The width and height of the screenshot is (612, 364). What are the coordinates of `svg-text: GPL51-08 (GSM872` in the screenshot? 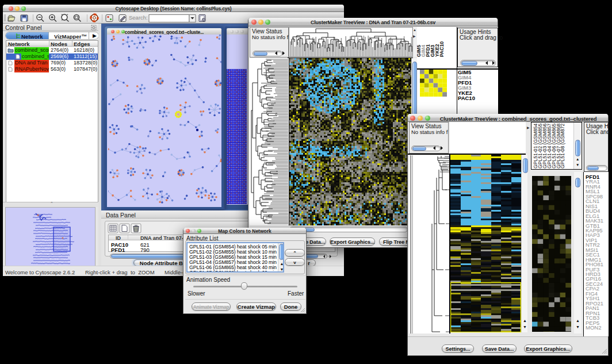 It's located at (563, 146).